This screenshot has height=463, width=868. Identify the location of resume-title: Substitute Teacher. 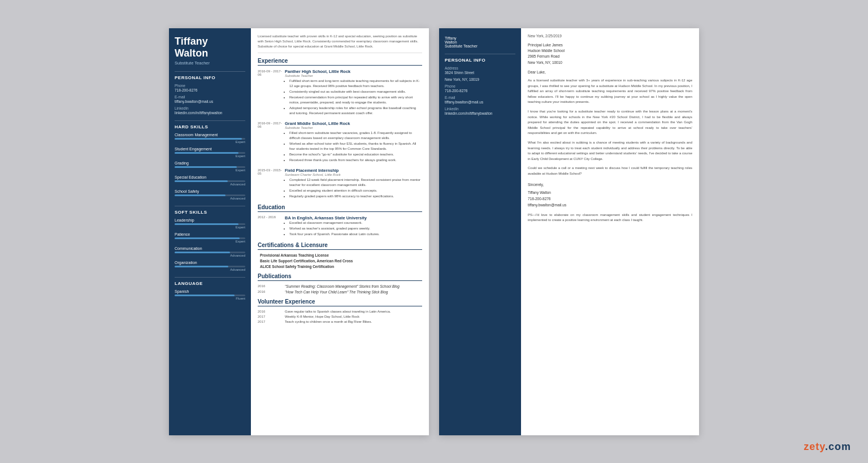
(210, 63).